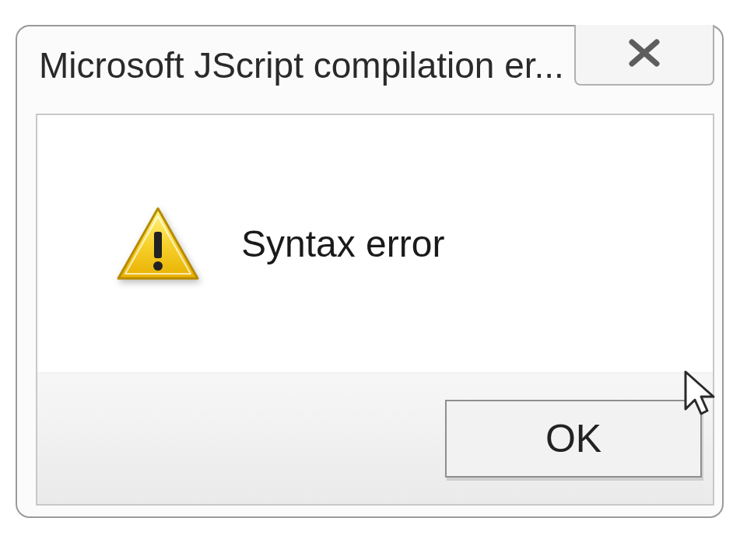 This screenshot has height=560, width=747. What do you see at coordinates (573, 439) in the screenshot?
I see `ok-button: OK` at bounding box center [573, 439].